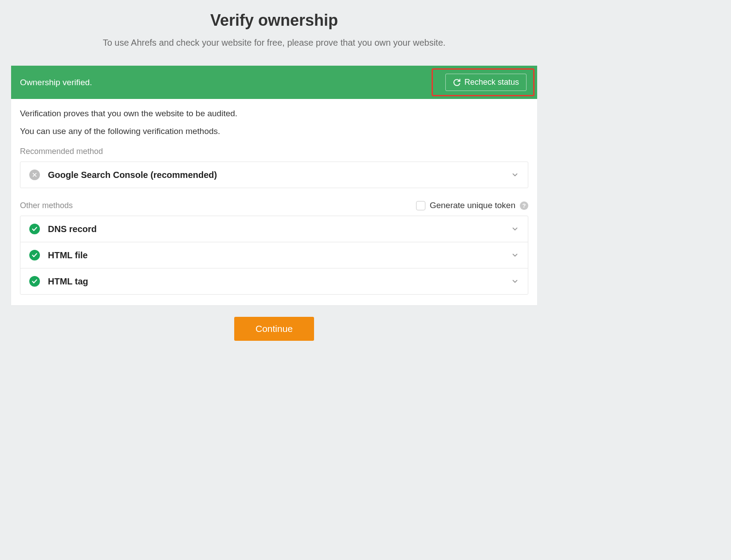  What do you see at coordinates (457, 83) in the screenshot?
I see `refresh-icon` at bounding box center [457, 83].